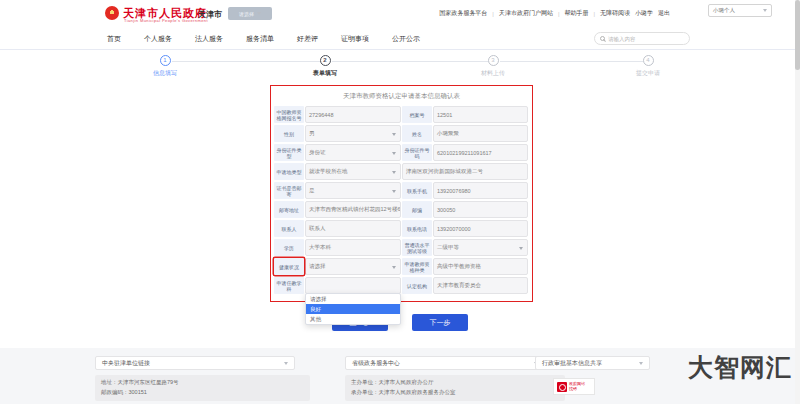  Describe the element at coordinates (440, 322) in the screenshot. I see `next-step-button: 下一步` at that location.